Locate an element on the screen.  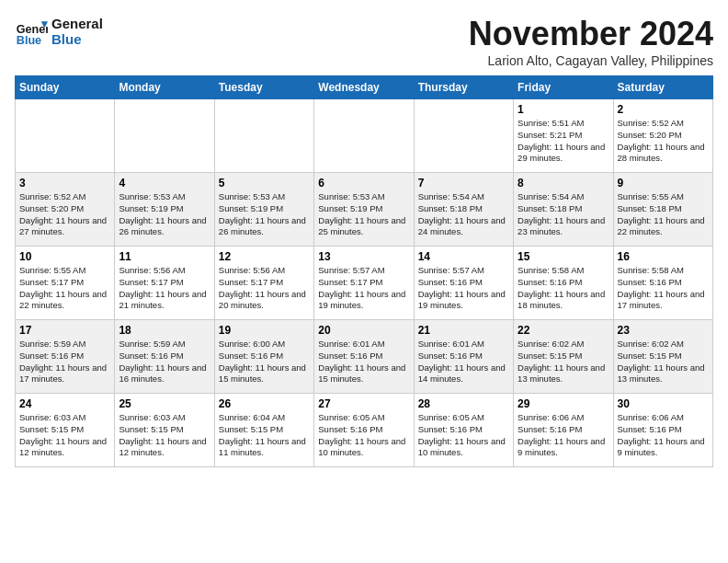
day-number: 1 is located at coordinates (563, 109).